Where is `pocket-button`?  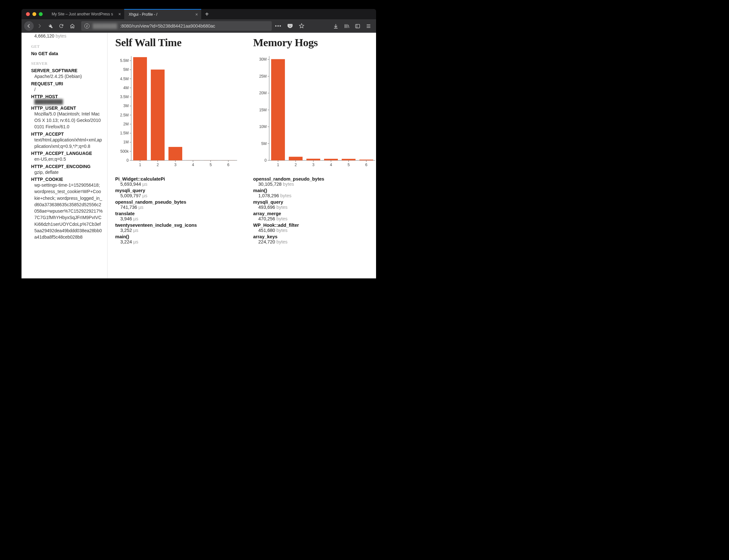 pocket-button is located at coordinates (290, 26).